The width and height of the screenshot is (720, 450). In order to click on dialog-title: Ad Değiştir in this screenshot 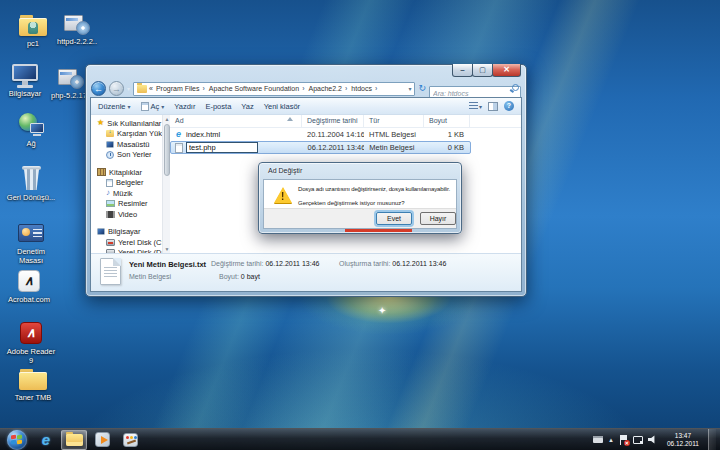, I will do `click(360, 171)`.